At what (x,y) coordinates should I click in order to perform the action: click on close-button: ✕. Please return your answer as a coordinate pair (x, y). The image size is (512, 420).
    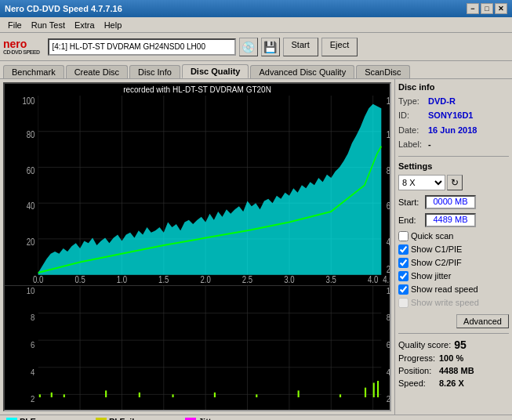
    Looking at the image, I should click on (501, 9).